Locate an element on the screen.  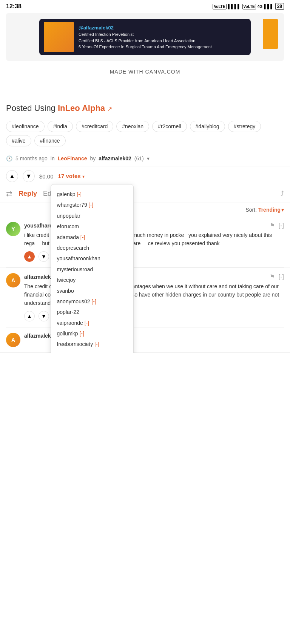
comment-1: Y yousafharoonkha ⚑ [-] i like credit ca… is located at coordinates (145, 242).